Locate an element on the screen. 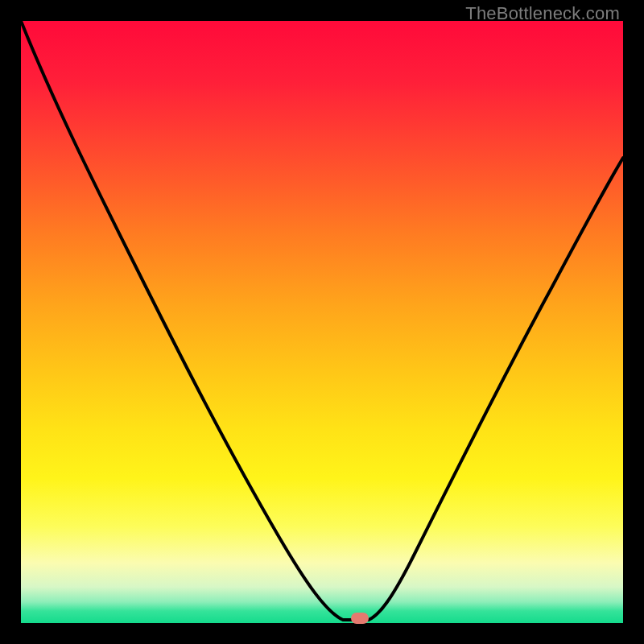  attribution-text: TheBottleneck.com is located at coordinates (543, 14).